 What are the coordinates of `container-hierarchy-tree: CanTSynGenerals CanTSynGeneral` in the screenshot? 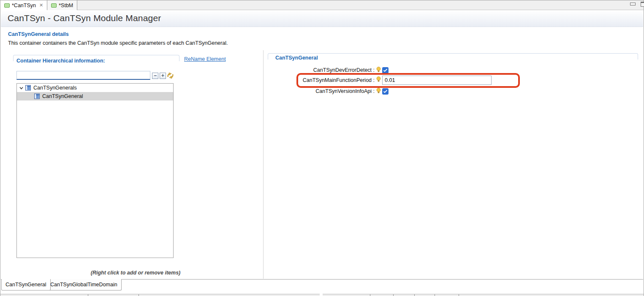 It's located at (95, 171).